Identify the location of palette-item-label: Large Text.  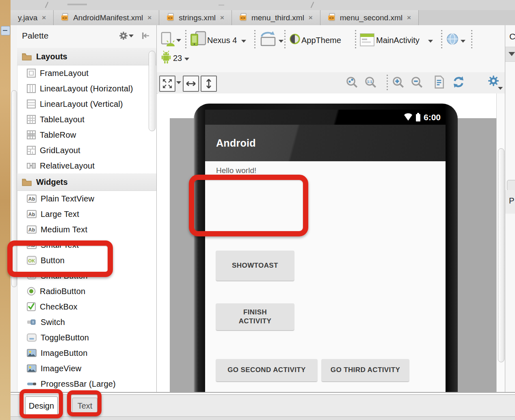
(60, 214).